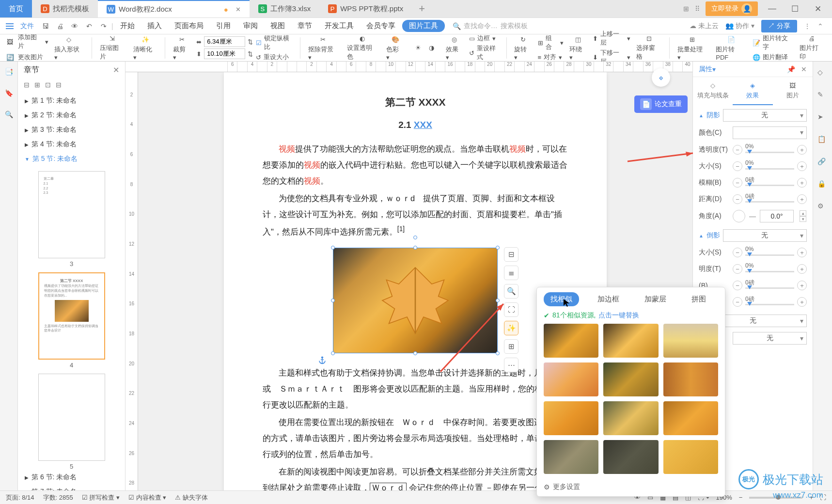 The height and width of the screenshot is (504, 832). I want to click on rotate-handle, so click(415, 237).